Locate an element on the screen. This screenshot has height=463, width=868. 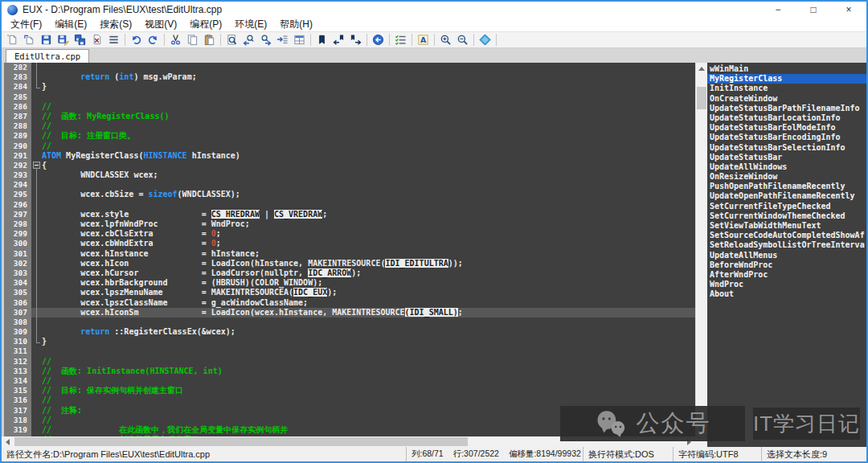
editor-line: 286// is located at coordinates (350, 107).